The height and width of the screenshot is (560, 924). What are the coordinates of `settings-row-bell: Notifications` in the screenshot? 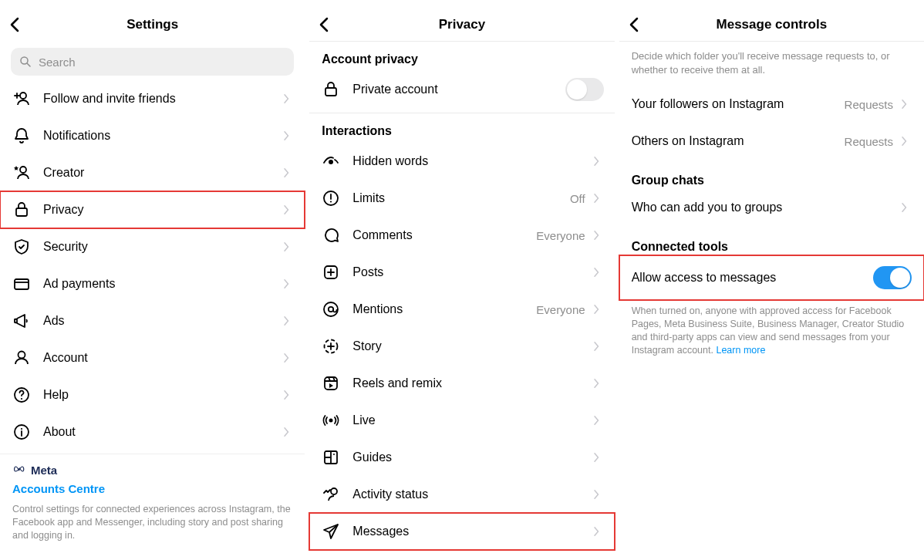 It's located at (153, 136).